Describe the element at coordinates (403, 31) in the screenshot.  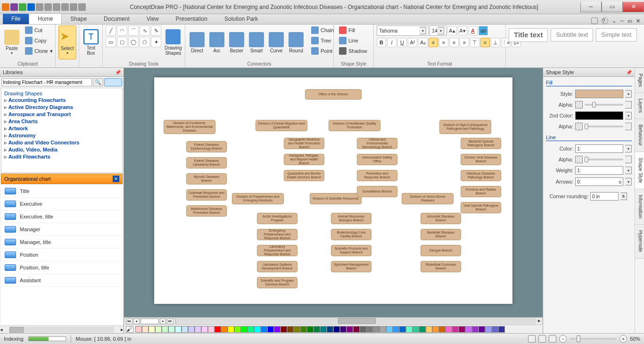
I see `font-select: Tahoma▾` at that location.